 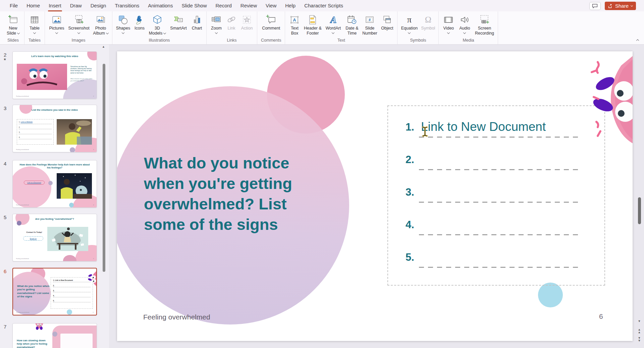 What do you see at coordinates (231, 28) in the screenshot?
I see `link-label: Link` at bounding box center [231, 28].